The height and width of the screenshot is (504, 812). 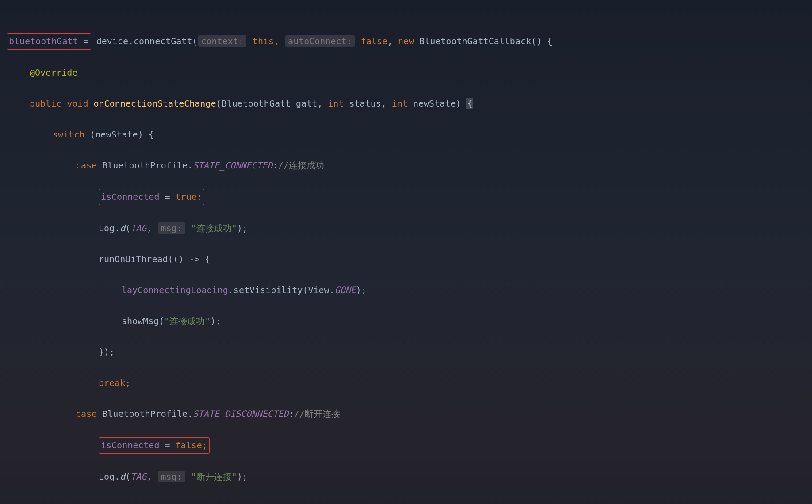 I want to click on code-line: bluetoothGatt = device.connectGatt(conte…, so click(x=410, y=42).